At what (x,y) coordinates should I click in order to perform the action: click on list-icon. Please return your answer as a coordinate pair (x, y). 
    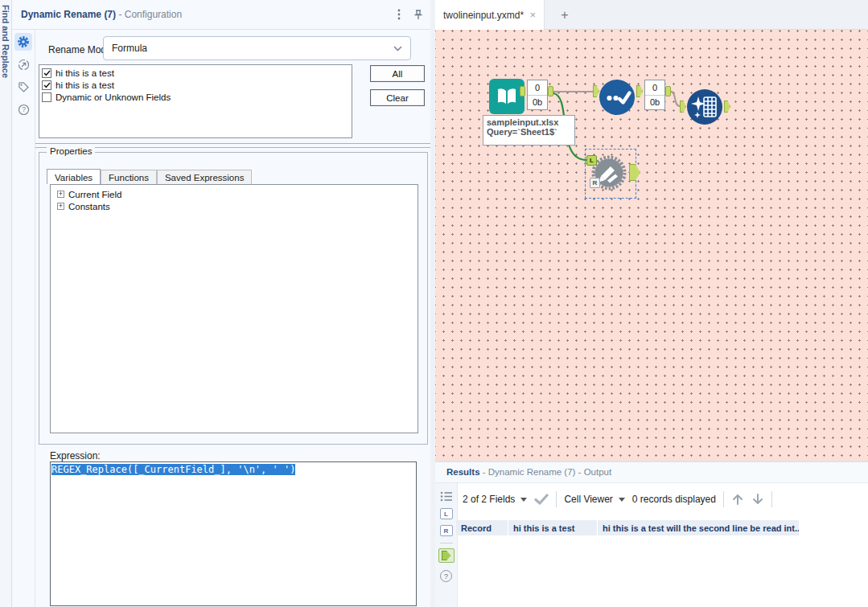
    Looking at the image, I should click on (446, 497).